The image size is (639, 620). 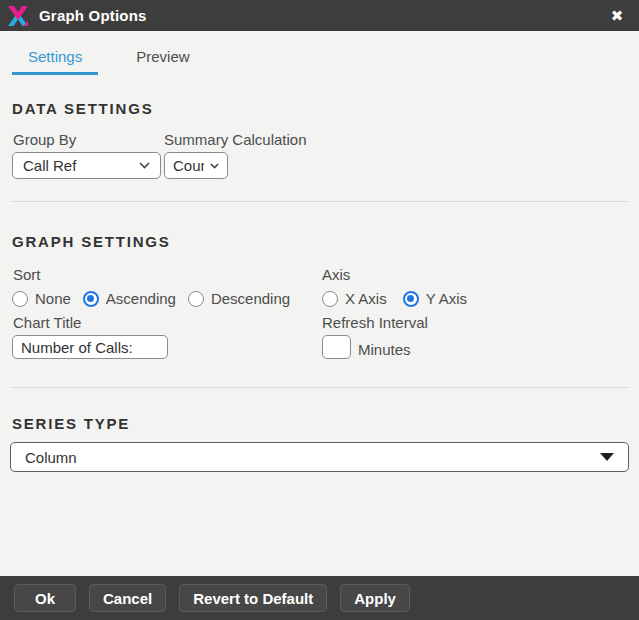 What do you see at coordinates (336, 274) in the screenshot?
I see `axis-label: Axis` at bounding box center [336, 274].